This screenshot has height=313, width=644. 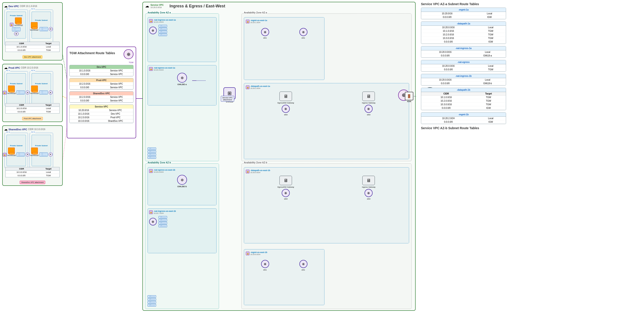 What do you see at coordinates (32, 156) in the screenshot?
I see `sharedsvc-vpc-box: ☁ SharedSvc-VPC CIDR 10.3.0.0/16 AZ-a Pr…` at bounding box center [32, 156].